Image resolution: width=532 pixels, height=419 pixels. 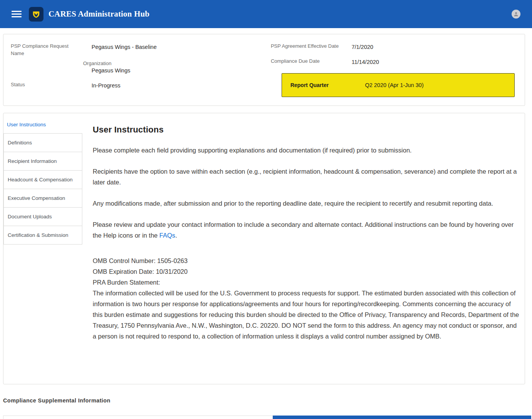 I want to click on organization-field: Organization Pegasus Wings, so click(x=170, y=67).